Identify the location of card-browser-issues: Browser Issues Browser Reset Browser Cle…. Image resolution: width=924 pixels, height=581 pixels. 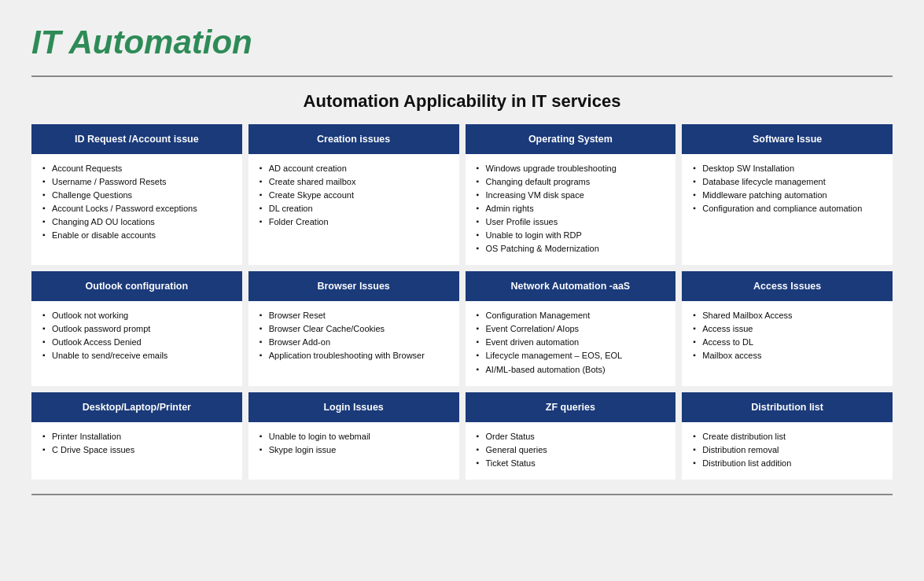
(354, 329).